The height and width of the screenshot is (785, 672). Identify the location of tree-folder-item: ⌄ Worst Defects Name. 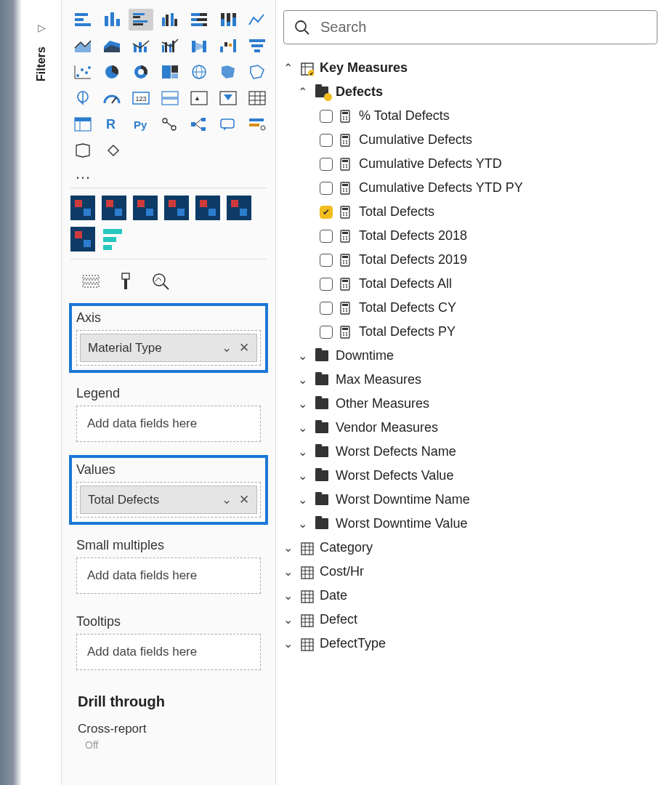
(472, 452).